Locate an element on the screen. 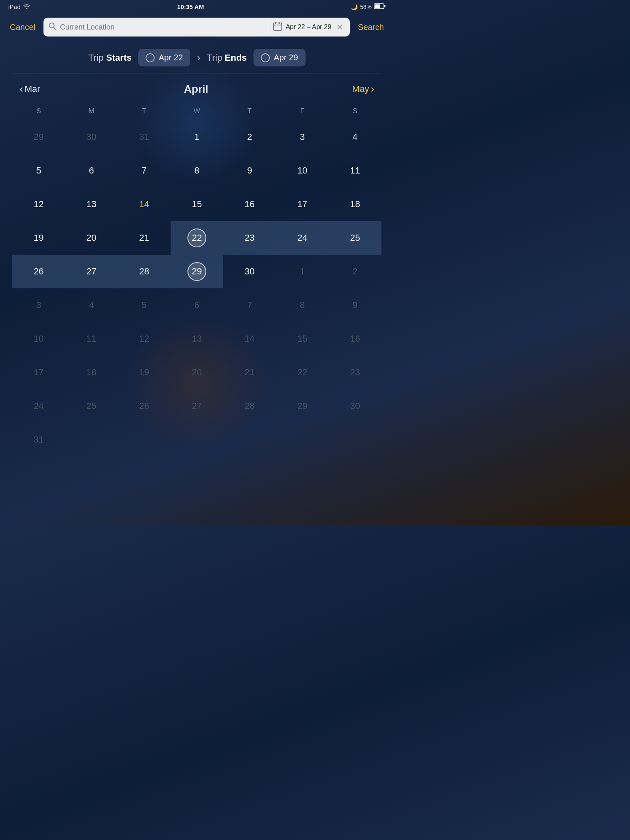 This screenshot has height=840, width=630. prev-month-button: ‹ Mar is located at coordinates (30, 89).